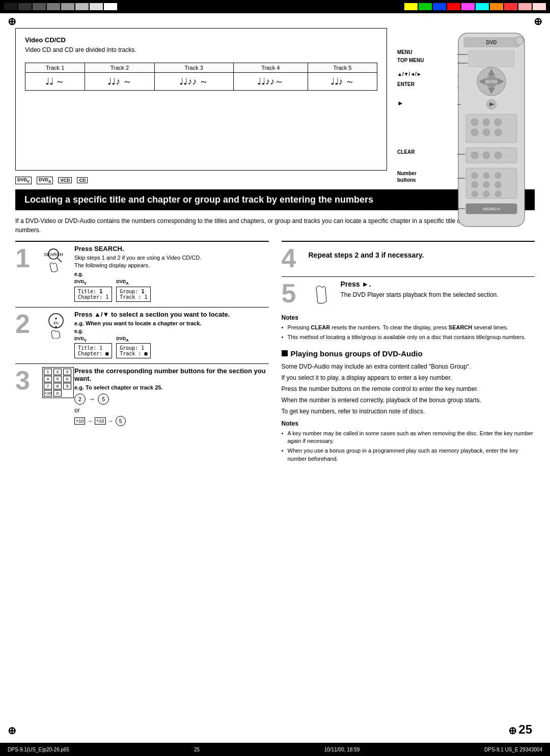 Image resolution: width=550 pixels, height=756 pixels. Describe the element at coordinates (142, 271) in the screenshot. I see `step-1-container: 1 SEARCH` at that location.